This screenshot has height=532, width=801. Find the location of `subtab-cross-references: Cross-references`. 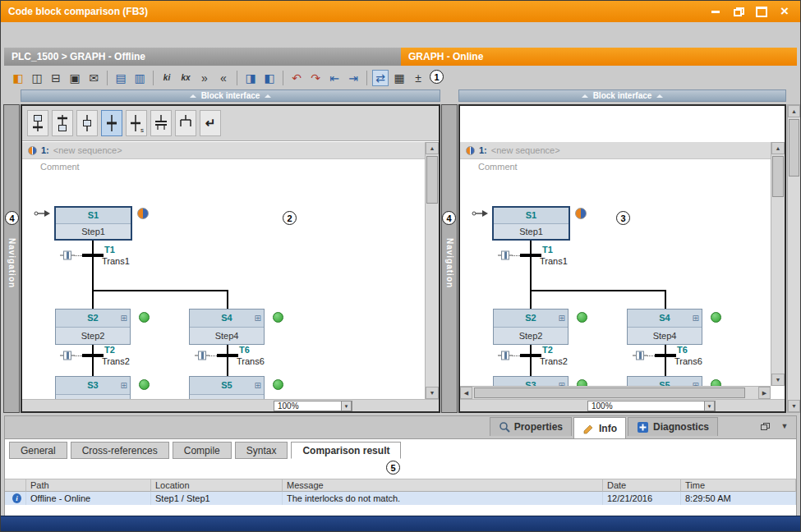

subtab-cross-references: Cross-references is located at coordinates (120, 450).